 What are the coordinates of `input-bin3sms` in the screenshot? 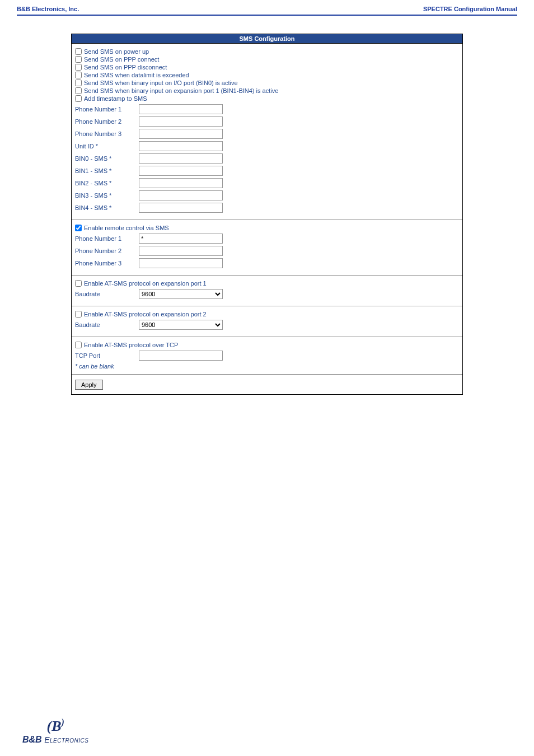 It's located at (181, 195).